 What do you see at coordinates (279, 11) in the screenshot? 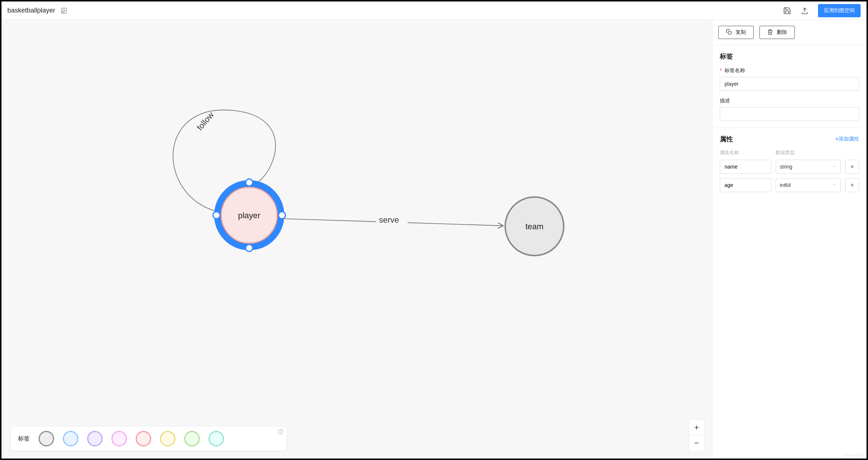
I see `header: basketballplayer 应用到图空间` at bounding box center [279, 11].